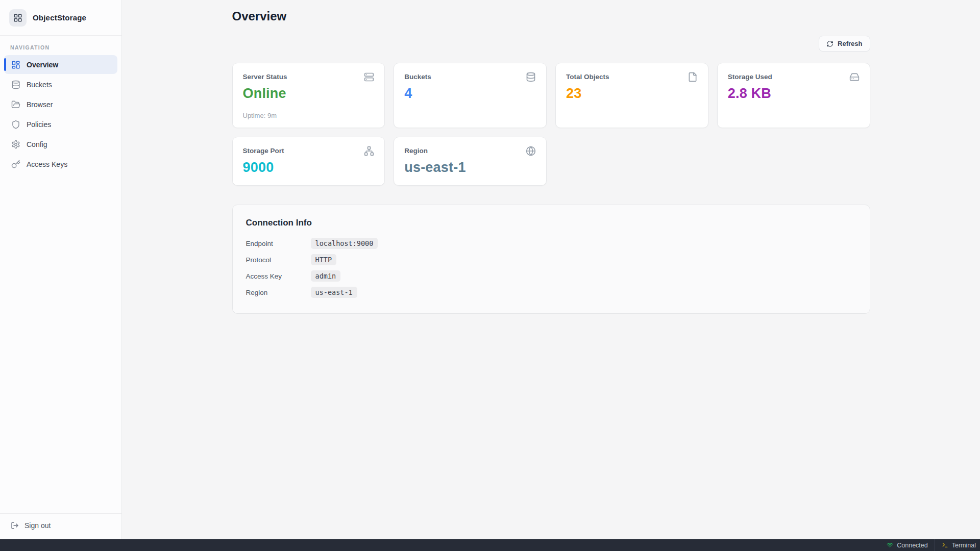 The image size is (980, 551). What do you see at coordinates (470, 167) in the screenshot?
I see `card-value: us-east-1` at bounding box center [470, 167].